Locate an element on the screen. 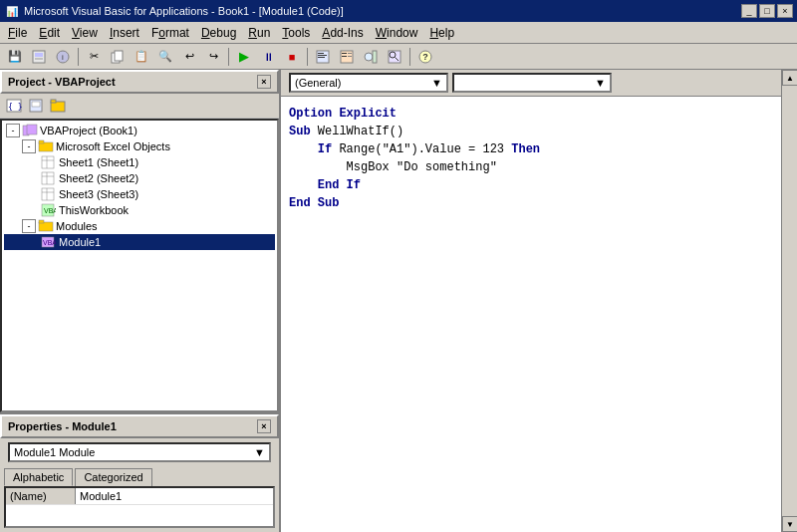  toolbar-find2 is located at coordinates (395, 57).